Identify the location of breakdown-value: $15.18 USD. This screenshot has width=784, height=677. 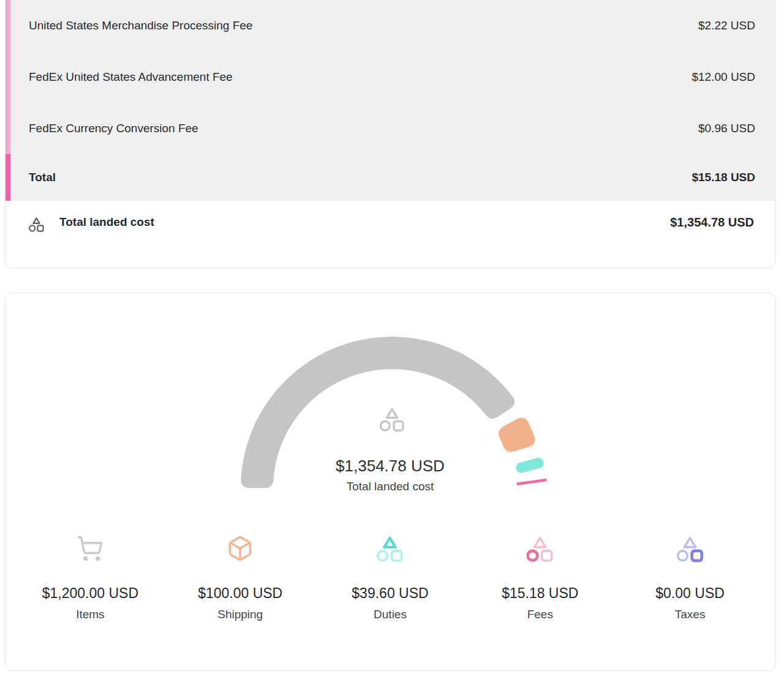
(540, 594).